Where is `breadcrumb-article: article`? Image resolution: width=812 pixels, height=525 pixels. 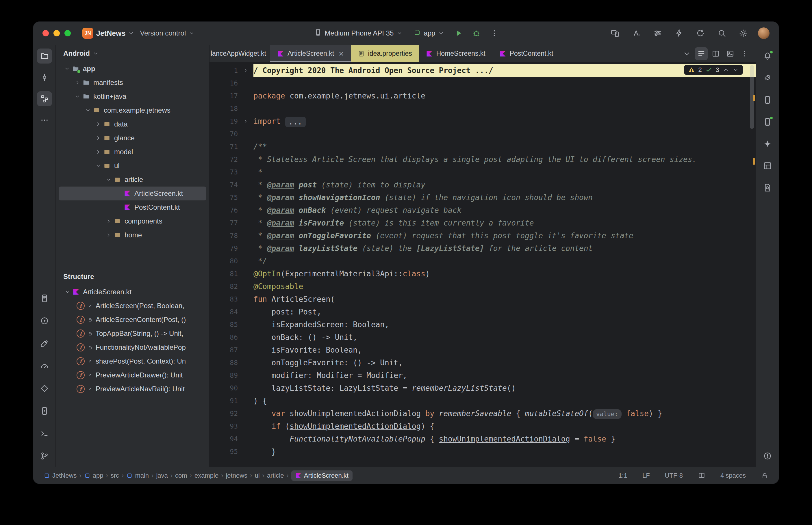 breadcrumb-article: article is located at coordinates (276, 476).